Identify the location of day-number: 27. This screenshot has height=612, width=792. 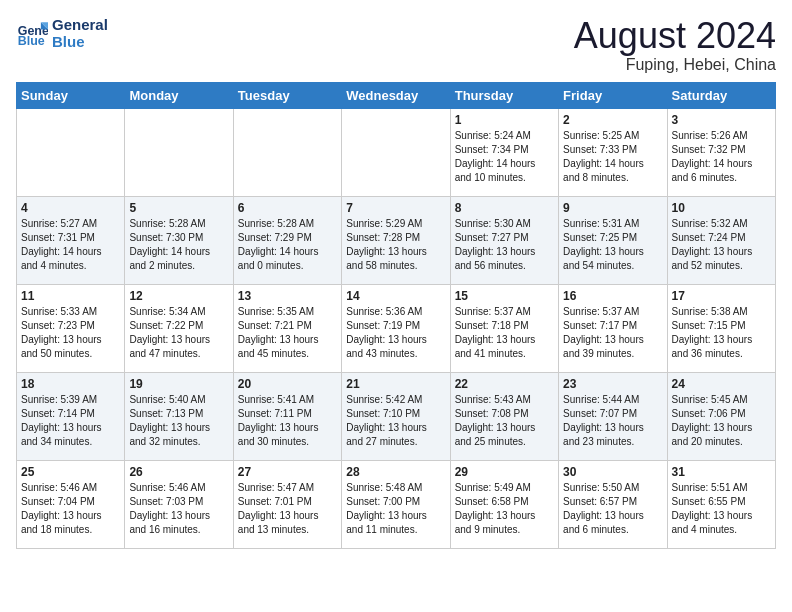
(288, 472).